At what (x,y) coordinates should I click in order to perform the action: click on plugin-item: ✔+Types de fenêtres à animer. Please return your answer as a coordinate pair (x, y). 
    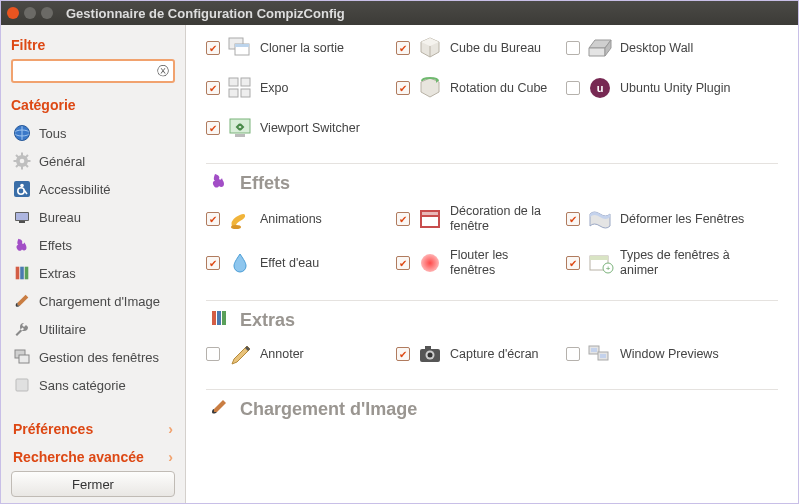
    Looking at the image, I should click on (656, 263).